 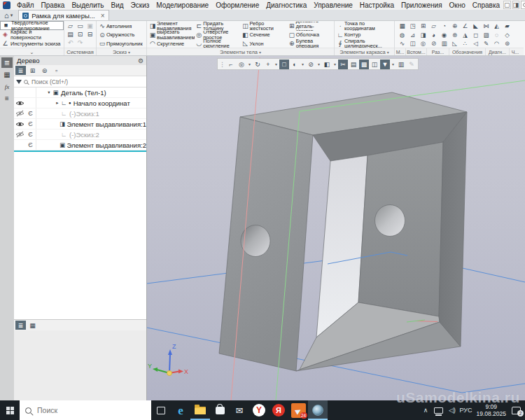 I want to click on contour-button: ∟Контур, so click(x=365, y=35).